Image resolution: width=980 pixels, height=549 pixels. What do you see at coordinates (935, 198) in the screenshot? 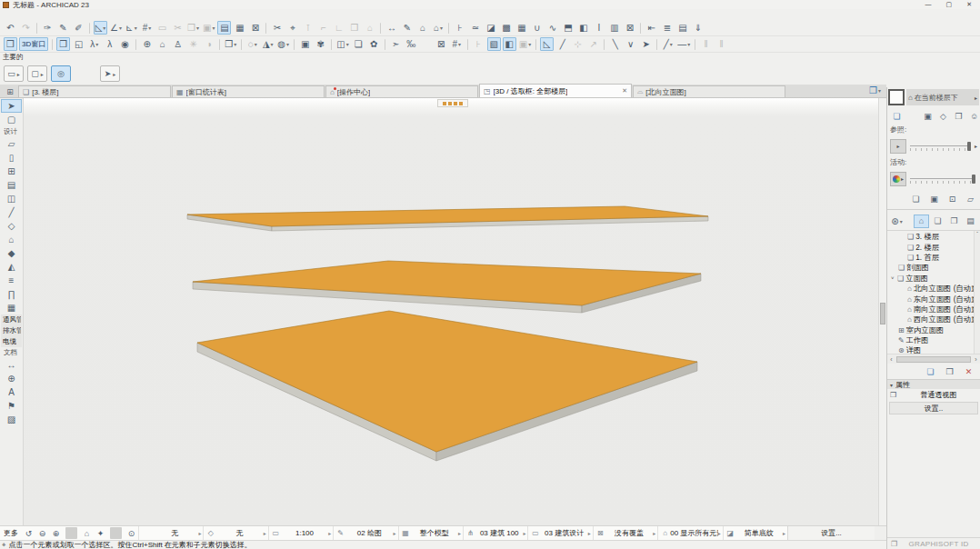
I see `swap-reference-icon: ▣` at bounding box center [935, 198].